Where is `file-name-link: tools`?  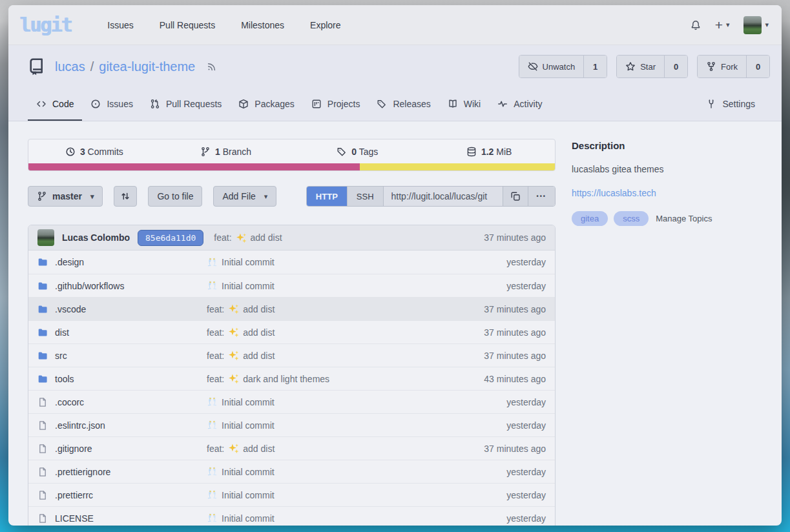
file-name-link: tools is located at coordinates (65, 379).